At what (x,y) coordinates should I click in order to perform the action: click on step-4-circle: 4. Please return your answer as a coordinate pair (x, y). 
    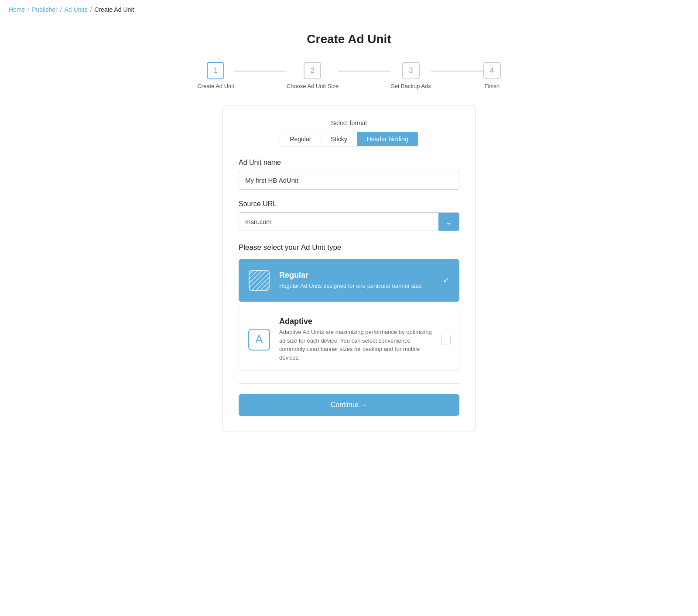
    Looking at the image, I should click on (492, 71).